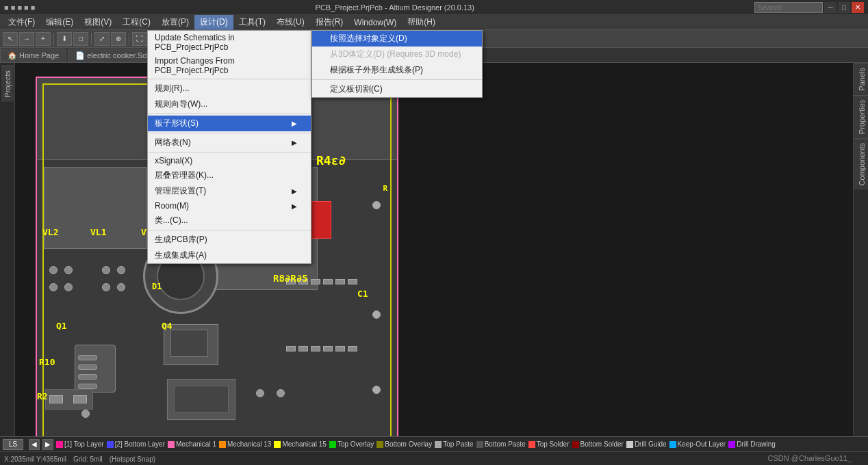 This screenshot has height=465, width=868. I want to click on layer-mech1: Mechanical 1, so click(192, 444).